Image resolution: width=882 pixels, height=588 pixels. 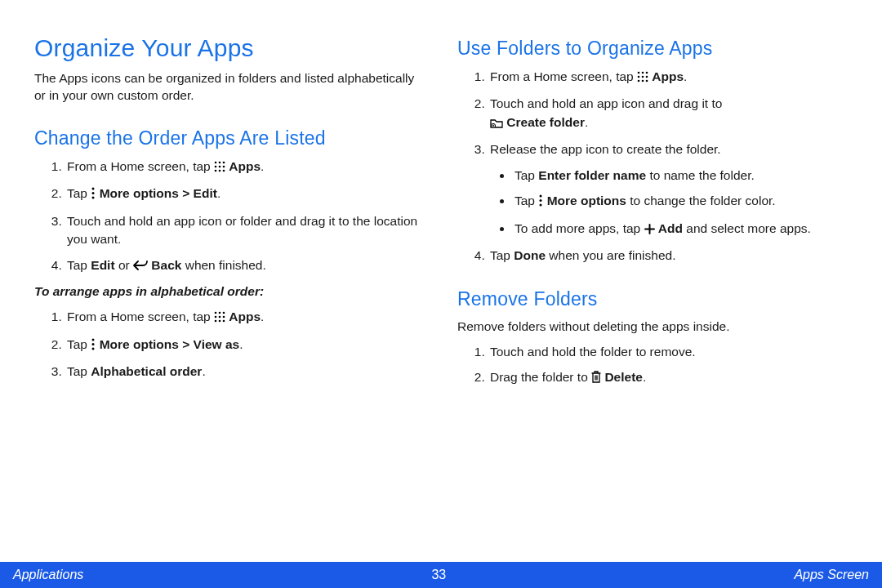 What do you see at coordinates (653, 49) in the screenshot?
I see `section-use-folders: Use Folders to Organize Apps` at bounding box center [653, 49].